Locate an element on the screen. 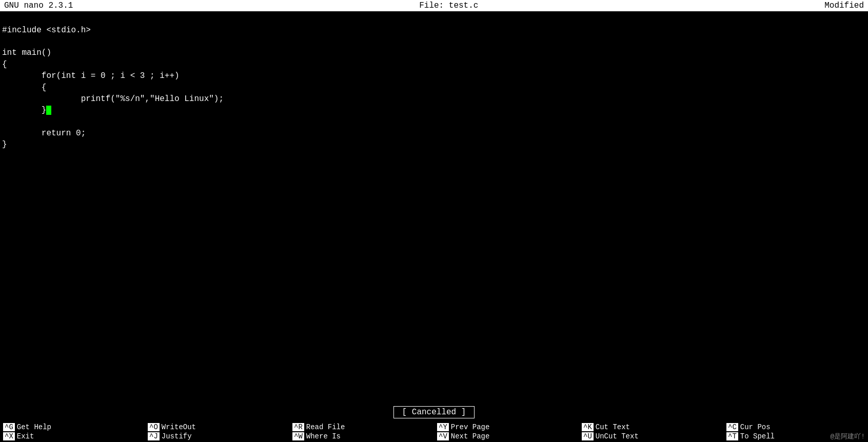  shortcut-key: ^O is located at coordinates (154, 427).